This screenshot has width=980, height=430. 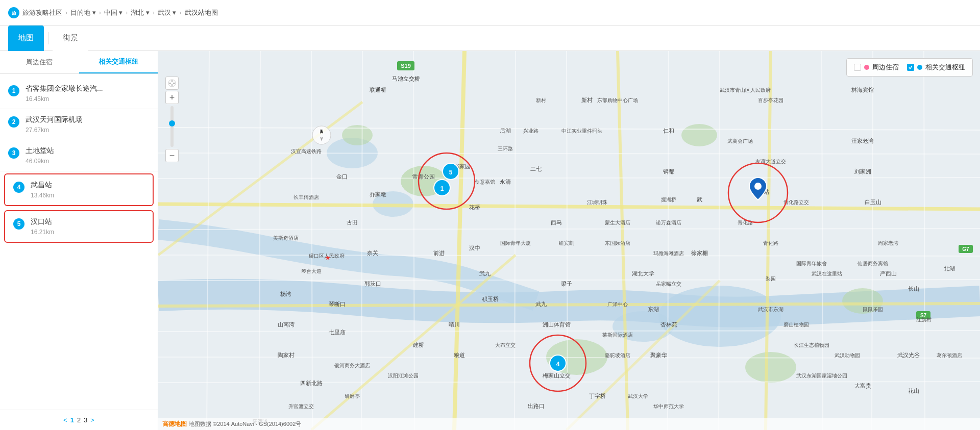 What do you see at coordinates (914, 289) in the screenshot?
I see `svg-text: 长山` at bounding box center [914, 289].